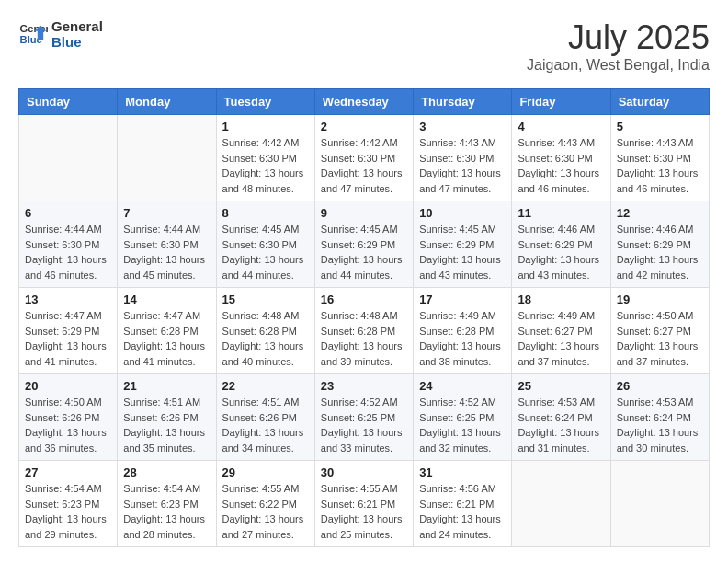  I want to click on calendar-cell: 1Sunrise: 4:42 AMSunset: 6:30 PMDaylight…, so click(265, 158).